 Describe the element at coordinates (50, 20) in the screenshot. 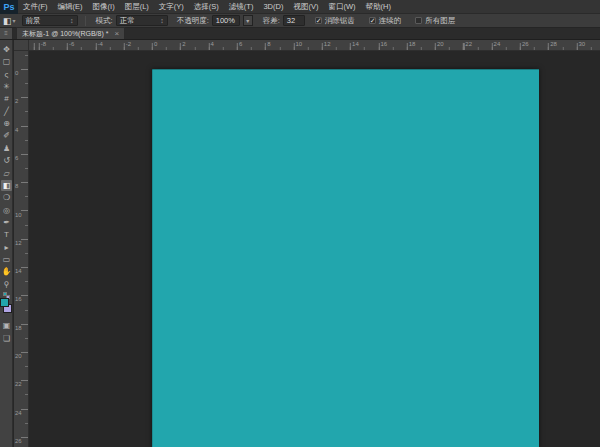

I see `fill-source-select: 前景 ↕` at that location.